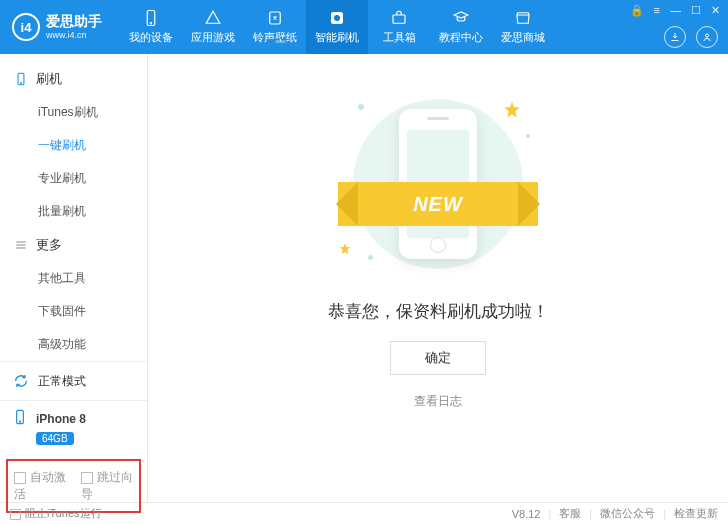 The width and height of the screenshot is (728, 524). What do you see at coordinates (213, 27) in the screenshot?
I see `tab-apps: 应用游戏` at bounding box center [213, 27].